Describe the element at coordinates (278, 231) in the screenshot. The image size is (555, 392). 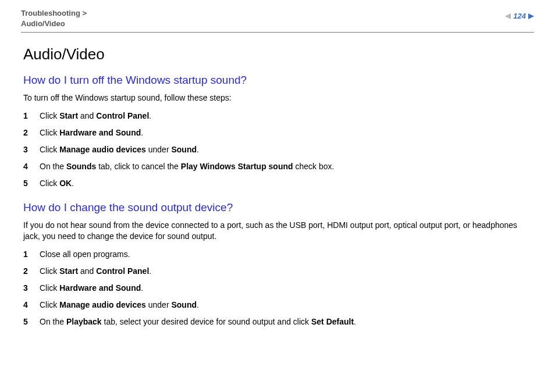
I see `section-intro: If you do not hear sound from the device…` at that location.